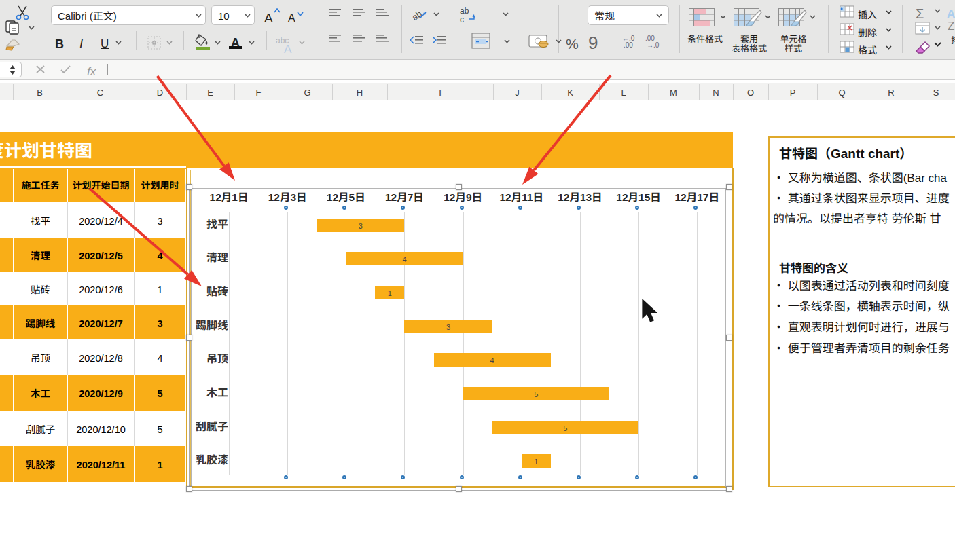 This screenshot has height=560, width=955. Describe the element at coordinates (653, 44) in the screenshot. I see `svg-text: →.0` at that location.